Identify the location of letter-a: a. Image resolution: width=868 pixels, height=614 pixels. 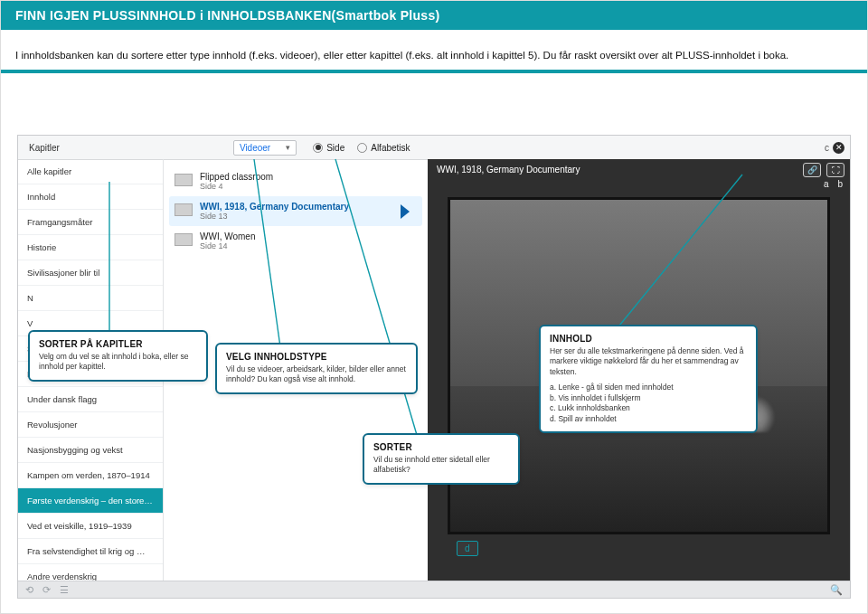
(826, 184).